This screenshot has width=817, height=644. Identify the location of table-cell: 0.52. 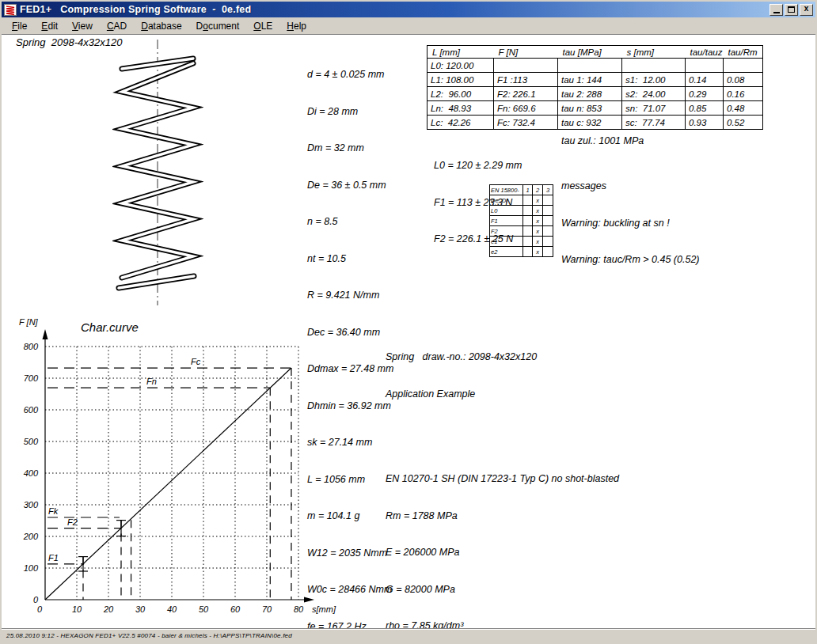
(743, 123).